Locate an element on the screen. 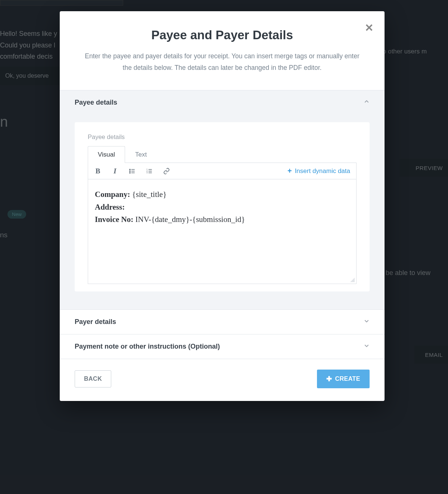 The width and height of the screenshot is (448, 494). svg-text: 3 is located at coordinates (147, 173).